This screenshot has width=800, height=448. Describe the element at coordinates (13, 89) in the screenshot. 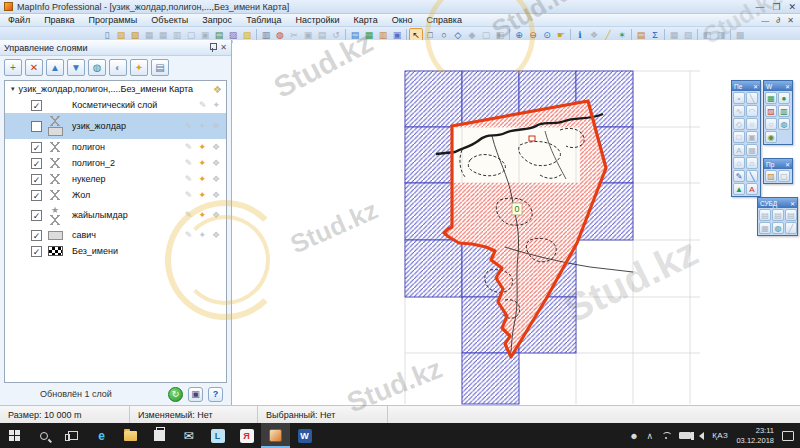

I see `tree-expander-icon: ▾` at that location.